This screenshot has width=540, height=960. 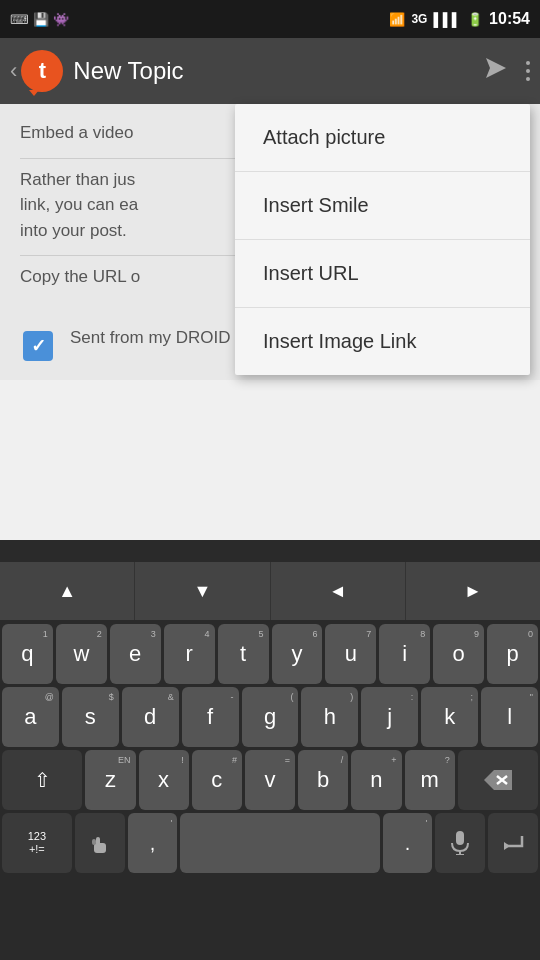 What do you see at coordinates (150, 717) in the screenshot?
I see `key-d: &d` at bounding box center [150, 717].